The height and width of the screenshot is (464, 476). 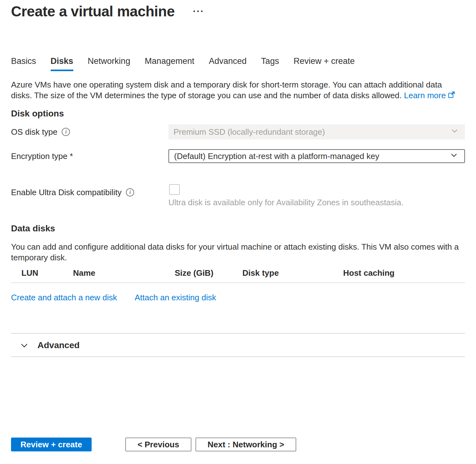 What do you see at coordinates (246, 444) in the screenshot?
I see `next-networking-button: Next : Networking >` at bounding box center [246, 444].